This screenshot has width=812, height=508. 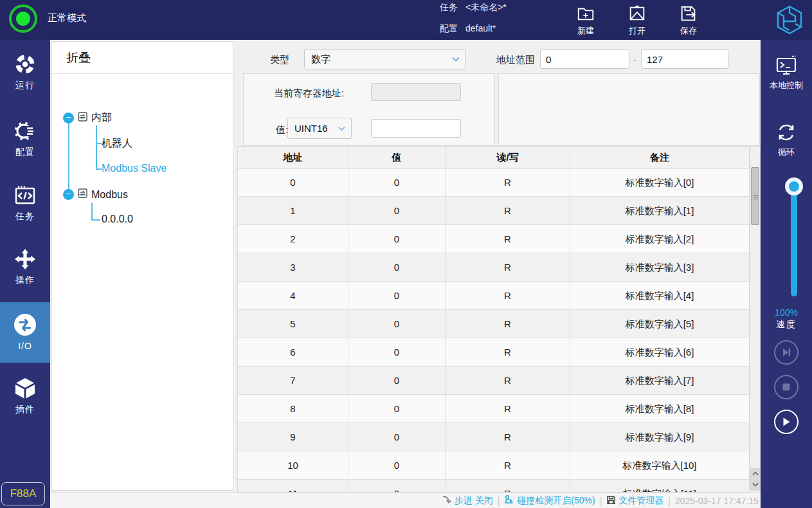 I want to click on cell-remark: 标准数字输入[4], so click(x=660, y=296).